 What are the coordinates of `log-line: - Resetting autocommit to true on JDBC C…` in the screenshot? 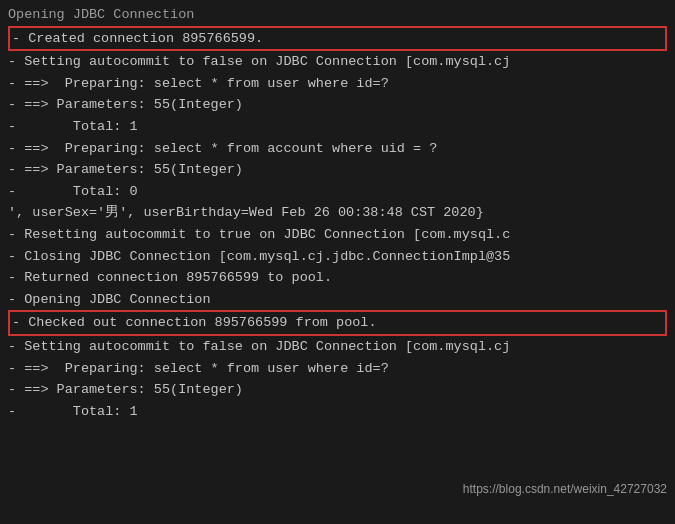 It's located at (338, 235).